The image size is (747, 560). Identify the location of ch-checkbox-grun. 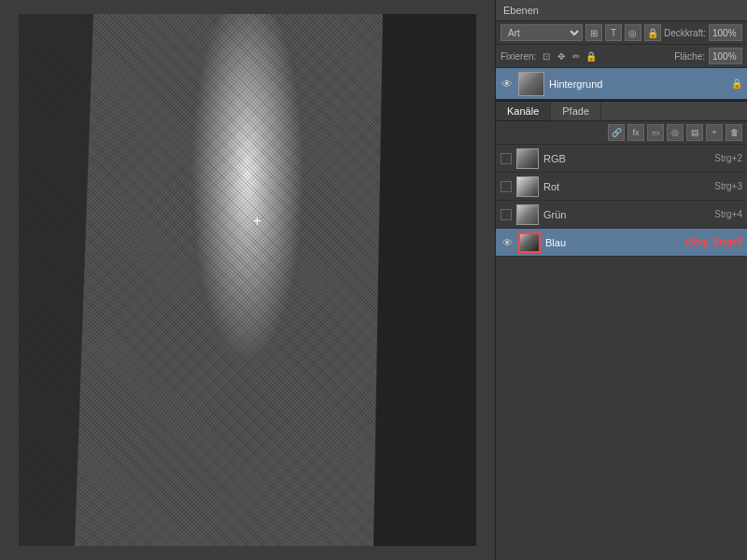
(506, 215).